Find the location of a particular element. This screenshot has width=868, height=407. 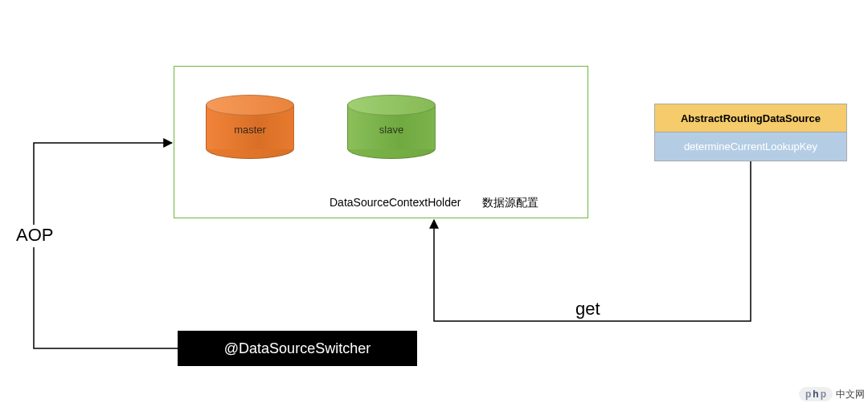

master-database-icon: master is located at coordinates (250, 127).